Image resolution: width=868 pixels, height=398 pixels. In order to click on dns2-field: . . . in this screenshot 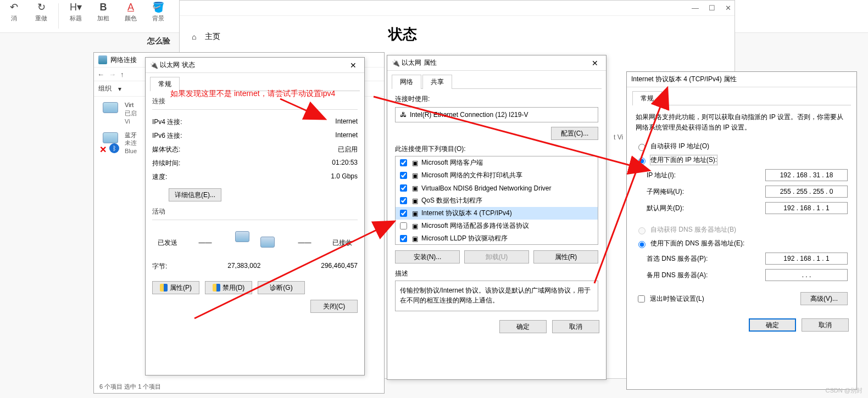, I will do `click(806, 275)`.